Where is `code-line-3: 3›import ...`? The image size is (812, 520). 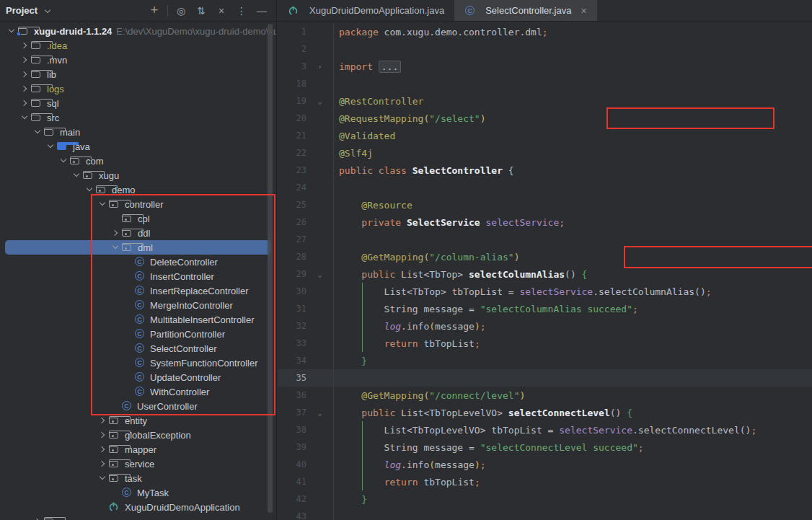 code-line-3: 3›import ... is located at coordinates (545, 66).